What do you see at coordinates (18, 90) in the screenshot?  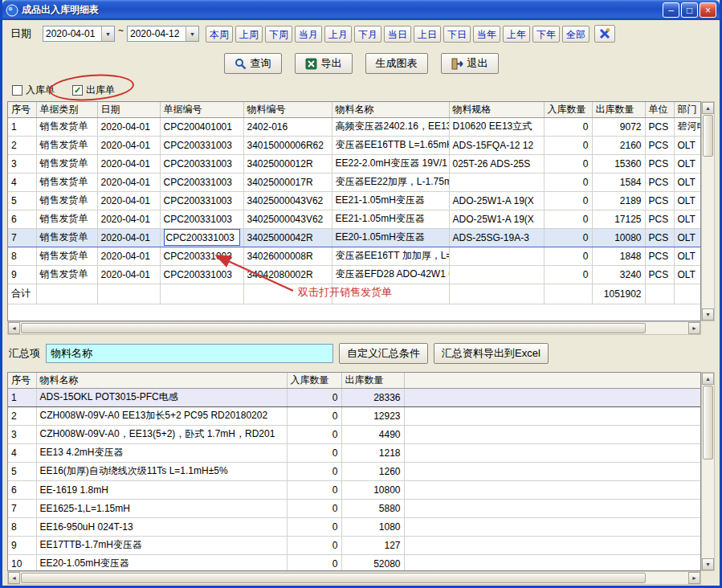 I see `inbound-checkbox` at bounding box center [18, 90].